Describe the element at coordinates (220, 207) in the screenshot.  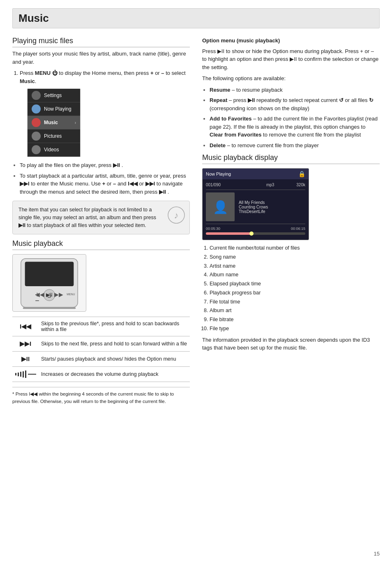
I see `person-icon: 👤` at that location.